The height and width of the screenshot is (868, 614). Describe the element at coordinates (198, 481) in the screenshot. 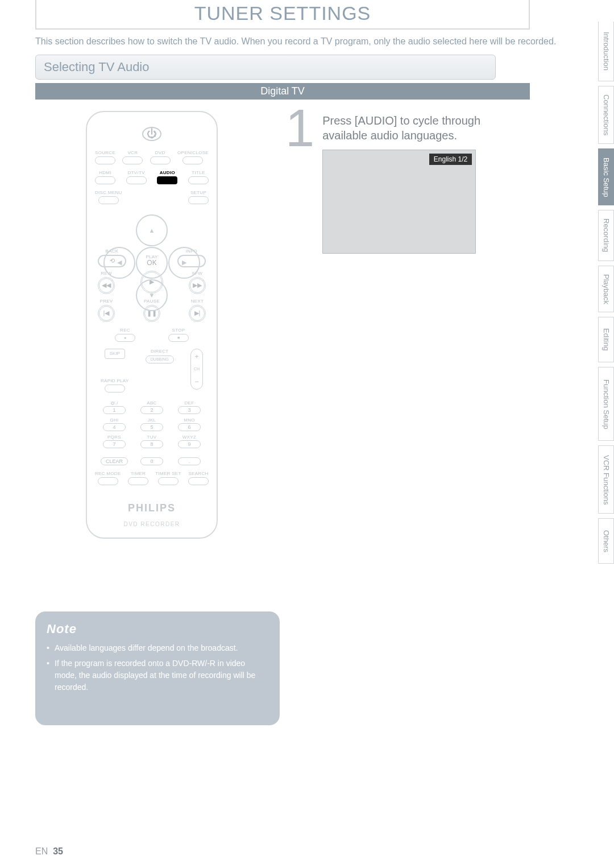

I see `btn-search` at that location.